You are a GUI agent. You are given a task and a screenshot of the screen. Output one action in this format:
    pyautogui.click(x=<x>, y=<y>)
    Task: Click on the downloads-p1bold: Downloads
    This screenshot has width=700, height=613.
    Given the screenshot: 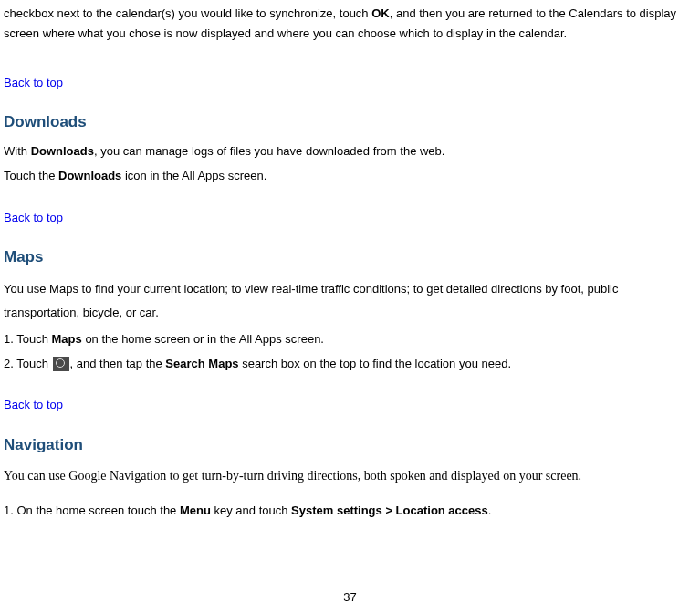 What is the action you would take?
    pyautogui.click(x=62, y=151)
    